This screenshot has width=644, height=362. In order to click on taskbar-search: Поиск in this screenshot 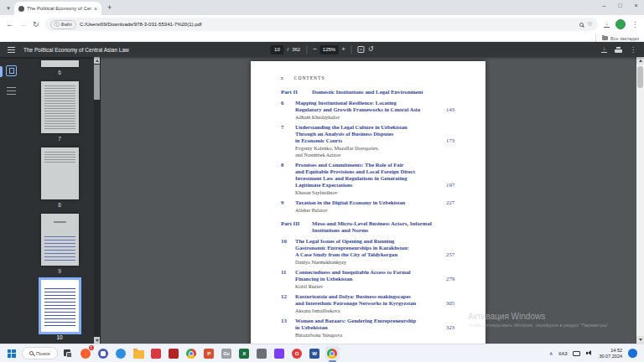, I will do `click(40, 354)`.